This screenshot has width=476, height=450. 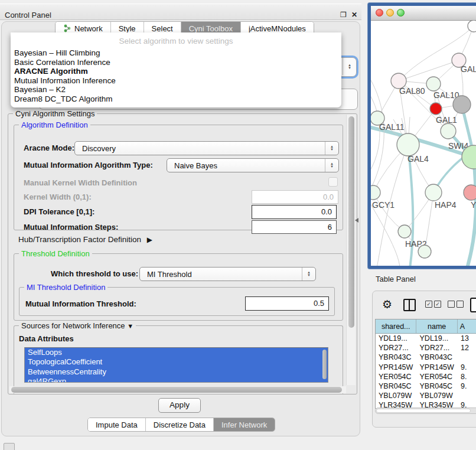 I want to click on settings-vscrollbar, so click(x=351, y=250).